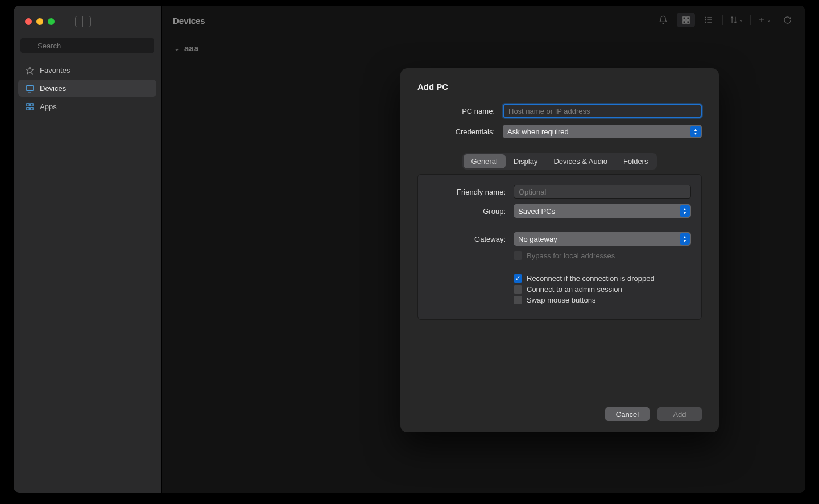 This screenshot has width=819, height=504. I want to click on sidebar-item-apps: Apps, so click(88, 106).